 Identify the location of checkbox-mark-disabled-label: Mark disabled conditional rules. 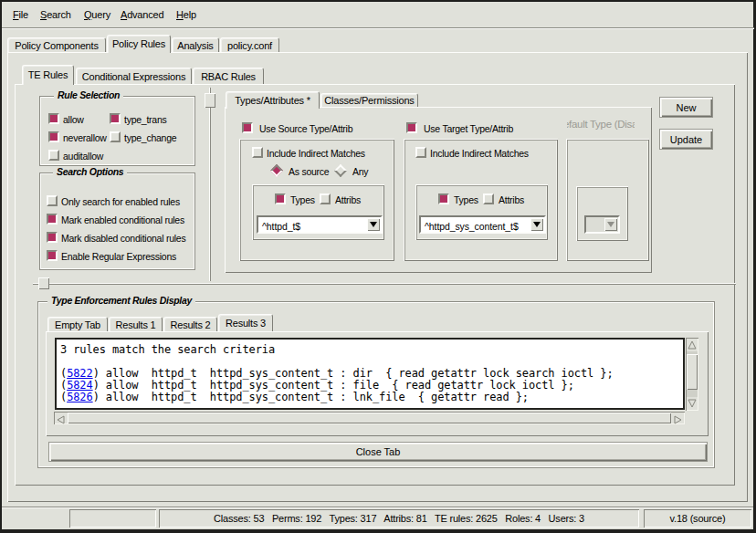
(123, 238).